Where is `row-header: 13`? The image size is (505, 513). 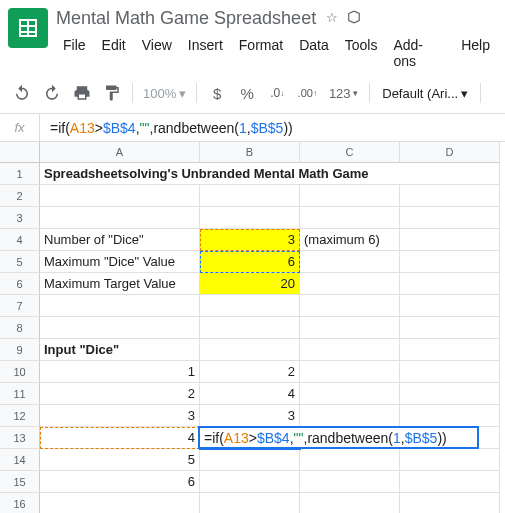
row-header: 13 is located at coordinates (20, 438).